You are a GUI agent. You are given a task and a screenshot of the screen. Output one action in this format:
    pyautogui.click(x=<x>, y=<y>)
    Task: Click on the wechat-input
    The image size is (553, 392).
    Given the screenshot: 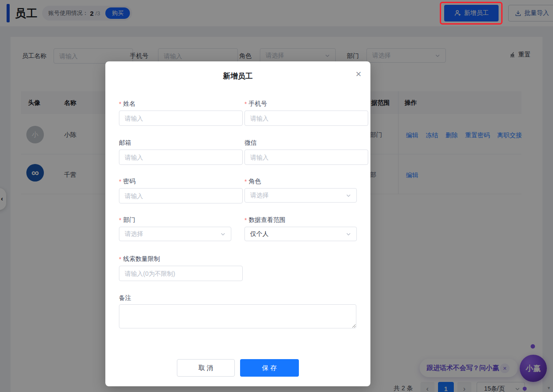 What is the action you would take?
    pyautogui.click(x=306, y=157)
    